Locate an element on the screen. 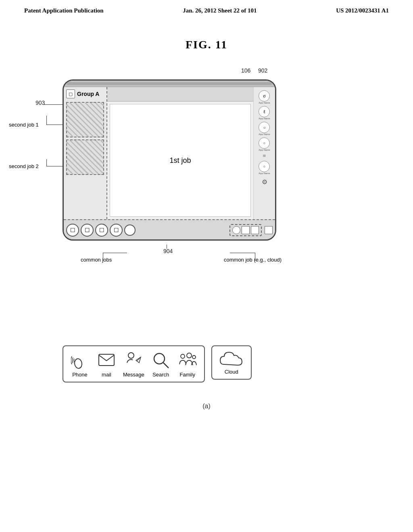 The height and width of the screenshot is (532, 413). common-job-cloud-label: common job (e.g., cloud) is located at coordinates (252, 260).